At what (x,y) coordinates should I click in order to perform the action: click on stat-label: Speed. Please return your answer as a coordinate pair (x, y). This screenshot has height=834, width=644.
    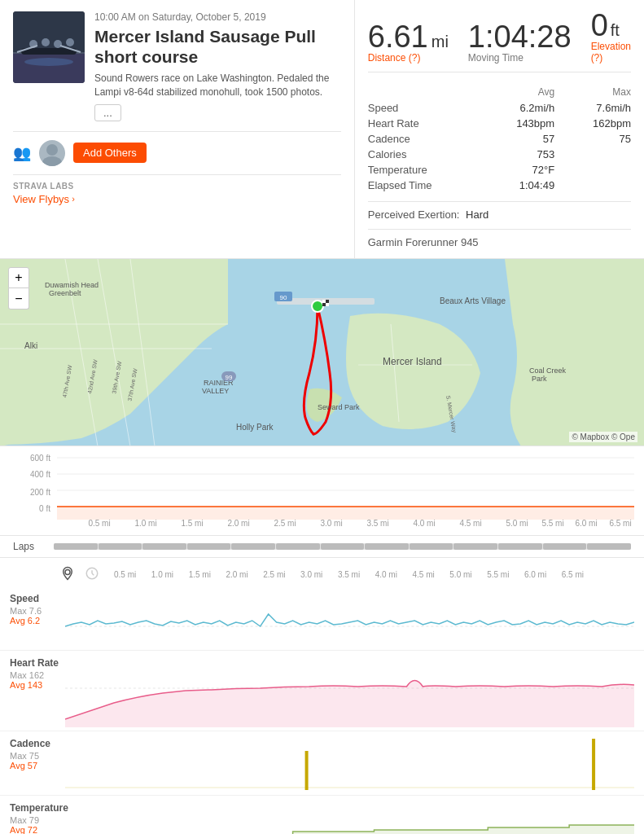
    Looking at the image, I should click on (423, 108).